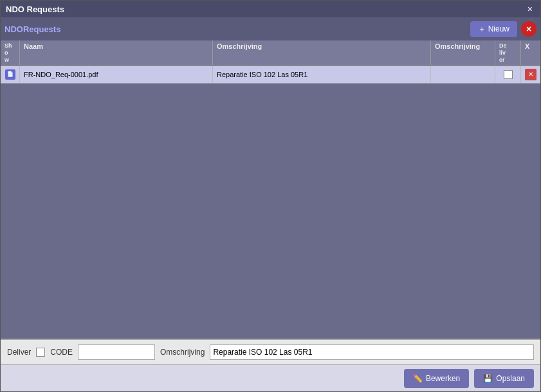 This screenshot has width=541, height=392. Describe the element at coordinates (372, 352) in the screenshot. I see `omschrijving-input` at that location.